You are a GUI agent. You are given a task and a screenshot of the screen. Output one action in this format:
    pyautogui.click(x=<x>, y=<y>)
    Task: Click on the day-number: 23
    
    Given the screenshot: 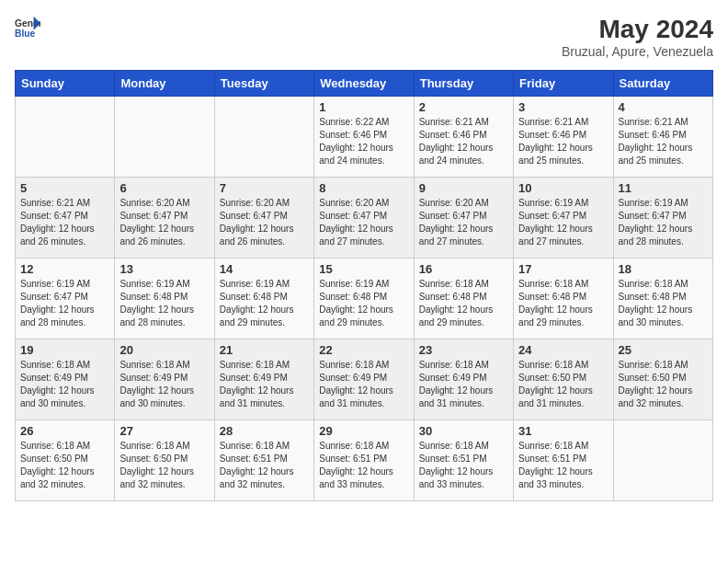 What is the action you would take?
    pyautogui.click(x=463, y=350)
    